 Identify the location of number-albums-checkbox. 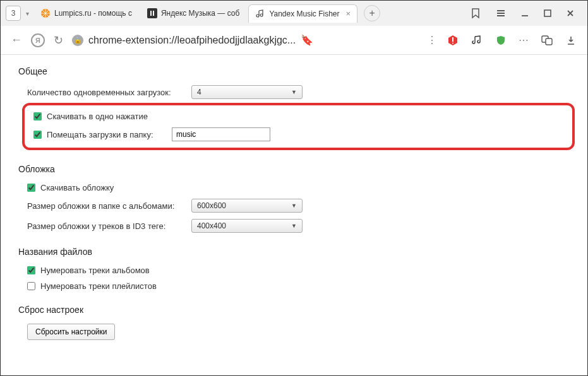
(32, 270).